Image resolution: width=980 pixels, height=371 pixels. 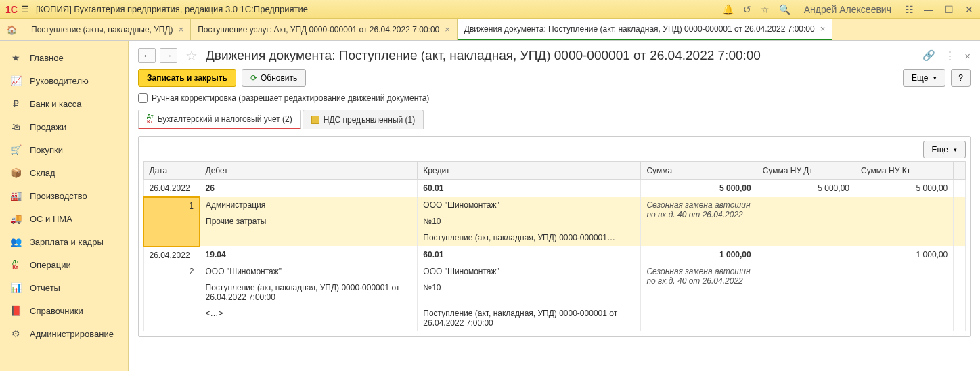 I want to click on cell-debit-sub: ООО "Шиномонтаж", so click(x=309, y=271).